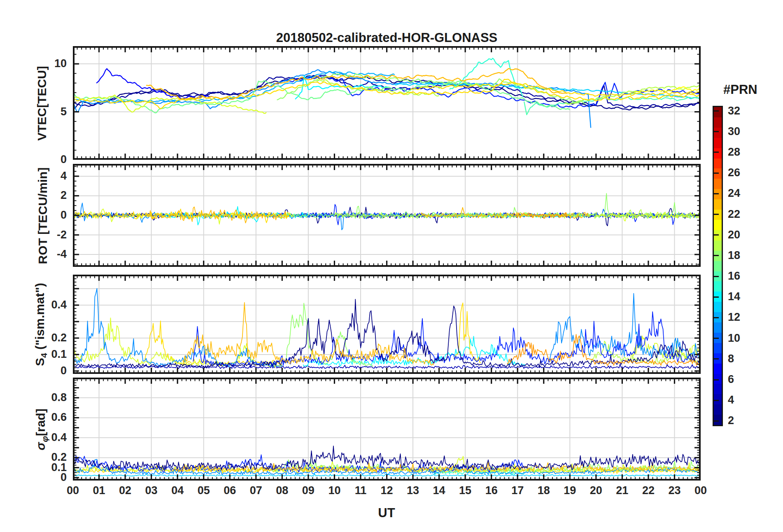 This screenshot has width=783, height=532. I want to click on s4-ytick-label: 0.2, so click(36, 338).